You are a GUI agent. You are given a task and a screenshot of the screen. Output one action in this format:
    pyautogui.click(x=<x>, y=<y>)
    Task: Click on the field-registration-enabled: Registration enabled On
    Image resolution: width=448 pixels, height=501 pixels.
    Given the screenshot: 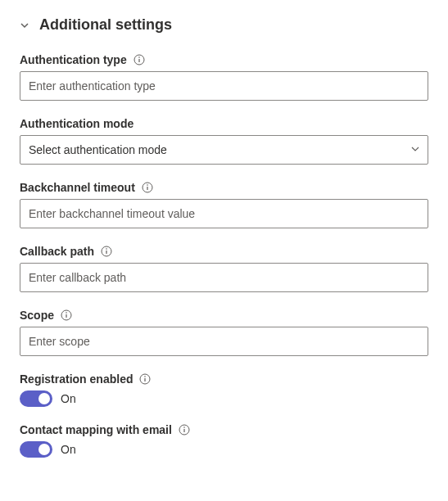 What is the action you would take?
    pyautogui.click(x=224, y=390)
    